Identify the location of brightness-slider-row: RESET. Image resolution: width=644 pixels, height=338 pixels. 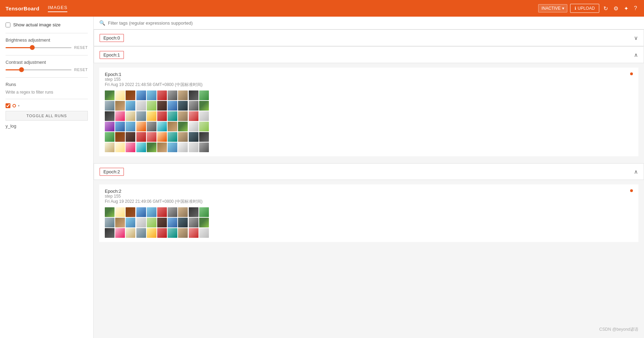
(46, 47).